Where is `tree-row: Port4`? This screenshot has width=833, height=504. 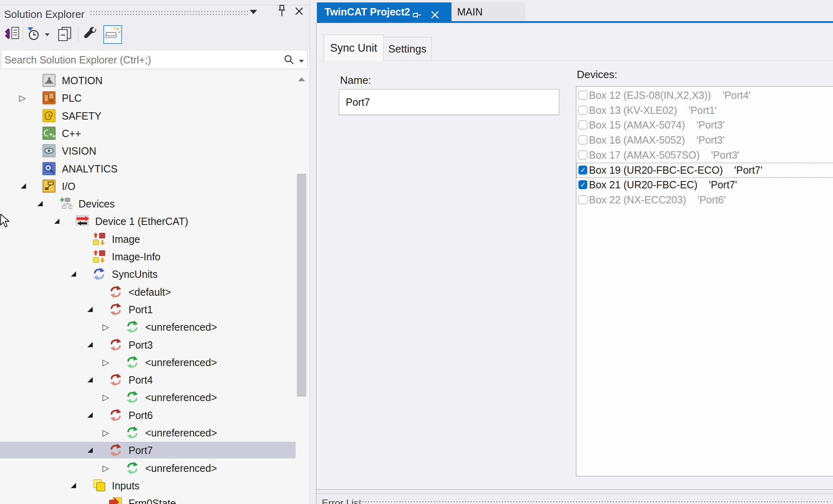
tree-row: Port4 is located at coordinates (155, 380).